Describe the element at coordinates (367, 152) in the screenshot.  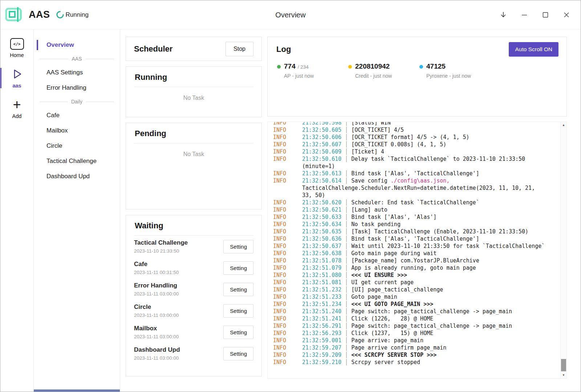
I see `log-message: [Ticket] 4` at that location.